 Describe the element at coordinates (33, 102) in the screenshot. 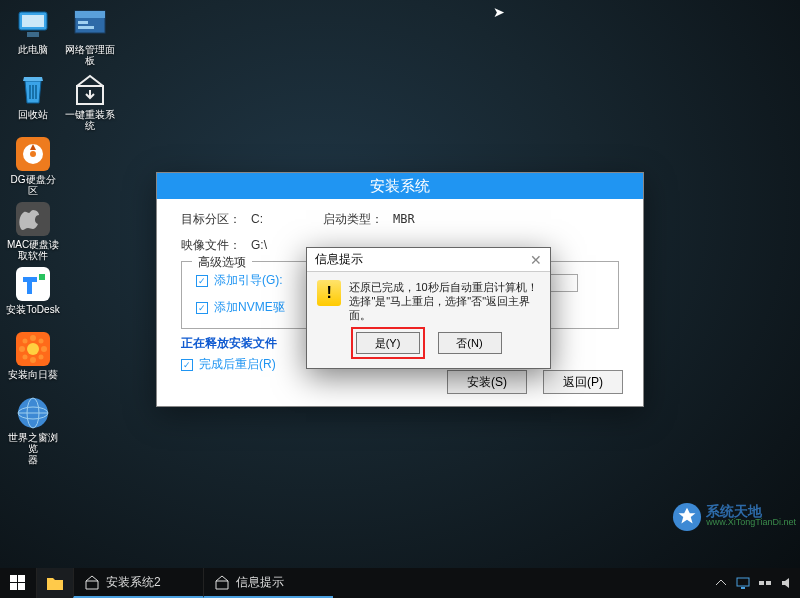

I see `desktop-icon-recycle: 回收站` at that location.